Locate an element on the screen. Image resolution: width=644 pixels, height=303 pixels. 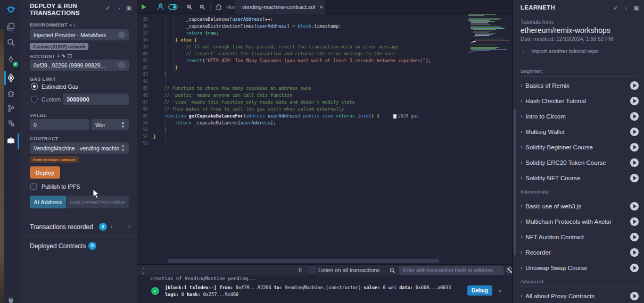
minimap is located at coordinates (489, 37).